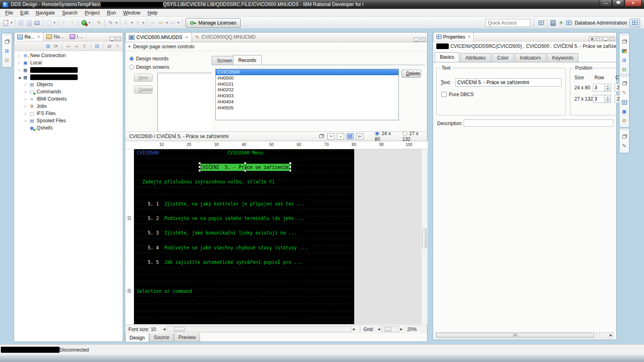  I want to click on grid-right-arrow-icon: ▶, so click(401, 329).